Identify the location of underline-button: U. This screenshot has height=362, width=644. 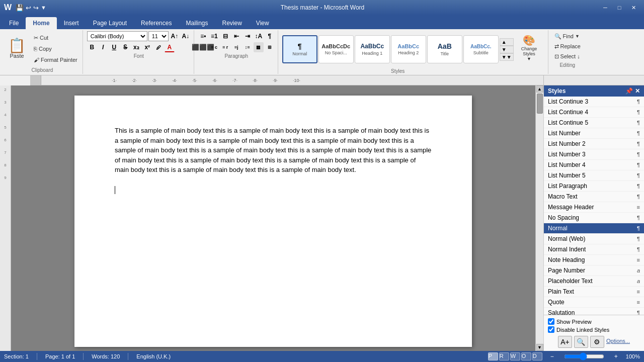
(114, 47).